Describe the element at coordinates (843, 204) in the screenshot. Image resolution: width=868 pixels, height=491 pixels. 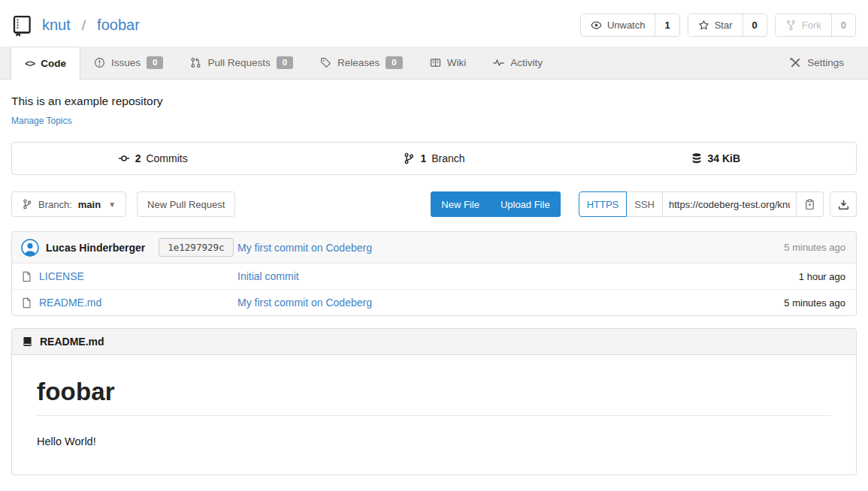
I see `download-icon` at that location.